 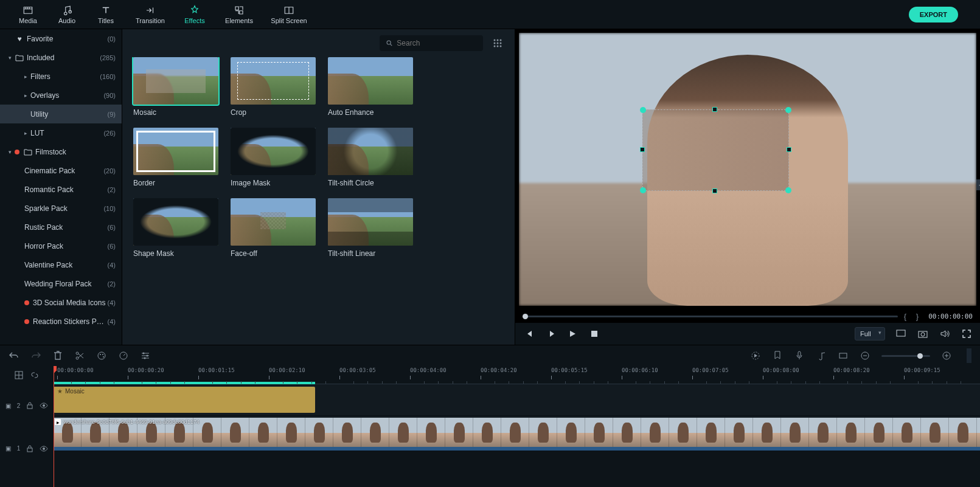 What do you see at coordinates (61, 187) in the screenshot?
I see `effects-sidebar: ♥Favorite(0)▾Included(285)▸Filters(160)▸…` at bounding box center [61, 187].